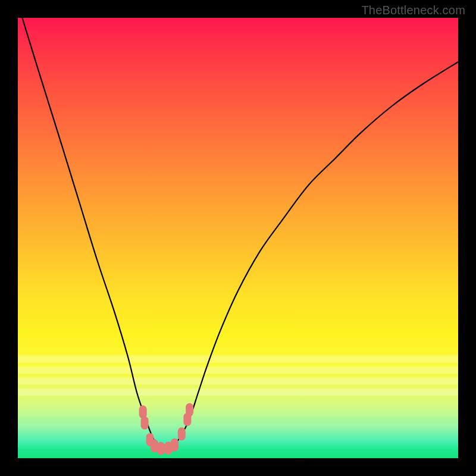 Image resolution: width=476 pixels, height=476 pixels. I want to click on watermark-text: TheBottleneck.com, so click(413, 11).